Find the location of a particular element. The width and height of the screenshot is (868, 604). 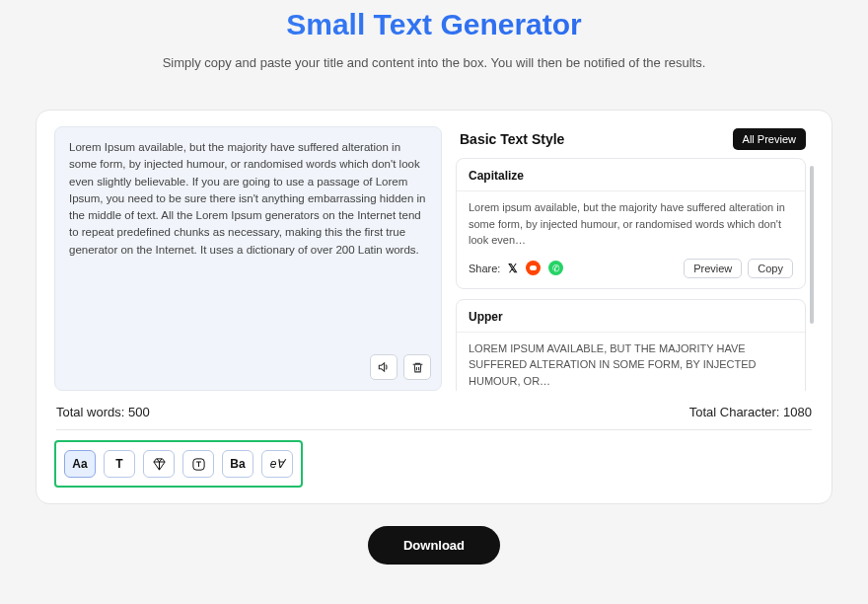

style-card-capitalize: Capitalize Lorem ipsum available, but th… is located at coordinates (631, 223).